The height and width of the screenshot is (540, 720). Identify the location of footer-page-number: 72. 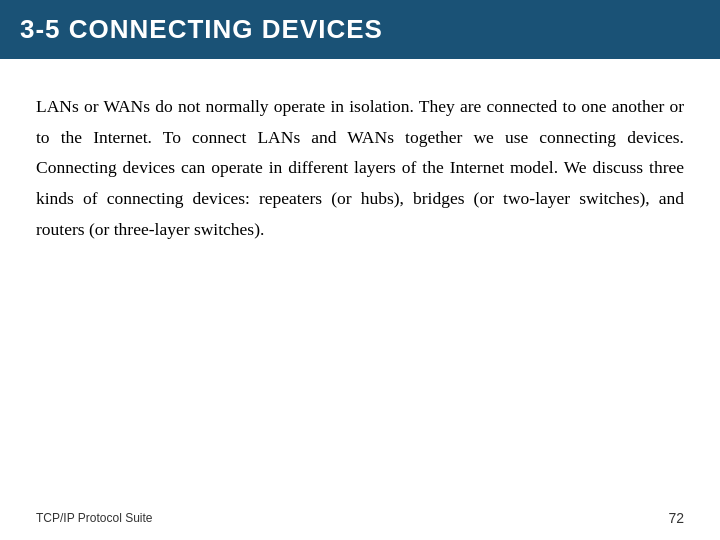
(676, 518).